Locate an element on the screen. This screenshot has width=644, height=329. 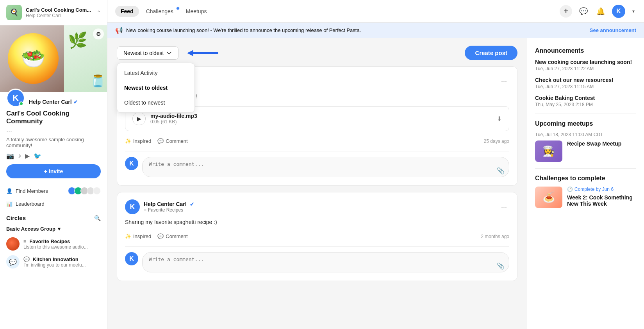
challenge-item: 🍝 🕐 Complete by Jun 6 Week 2: Cook Somet… is located at coordinates (586, 197).